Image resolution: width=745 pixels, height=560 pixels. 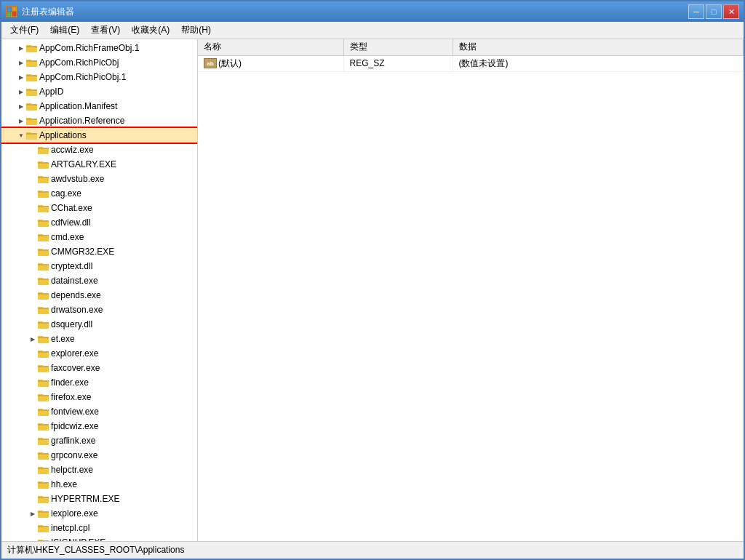 What do you see at coordinates (99, 92) in the screenshot?
I see `tree-item-appid: ▶AppID` at bounding box center [99, 92].